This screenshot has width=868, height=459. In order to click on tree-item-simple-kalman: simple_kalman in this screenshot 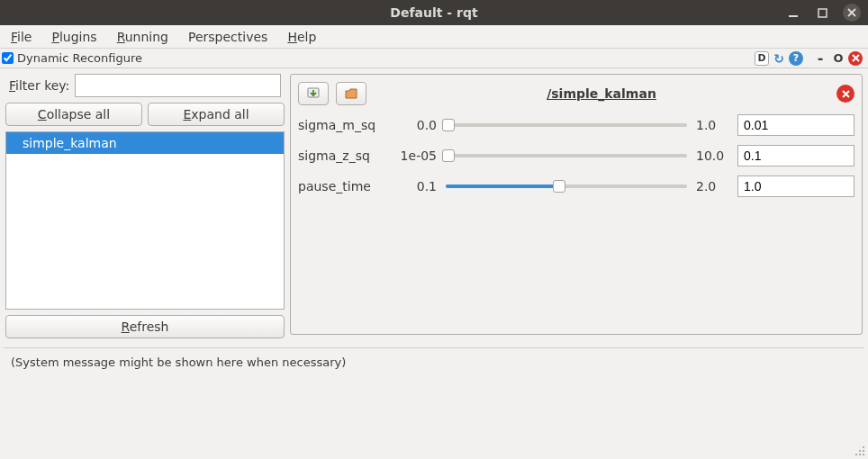, I will do `click(145, 143)`.